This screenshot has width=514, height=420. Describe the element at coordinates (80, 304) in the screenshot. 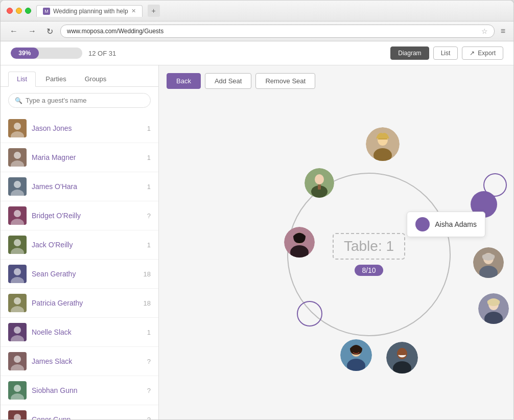

I see `guest-item: Patricia Gerathy18` at that location.